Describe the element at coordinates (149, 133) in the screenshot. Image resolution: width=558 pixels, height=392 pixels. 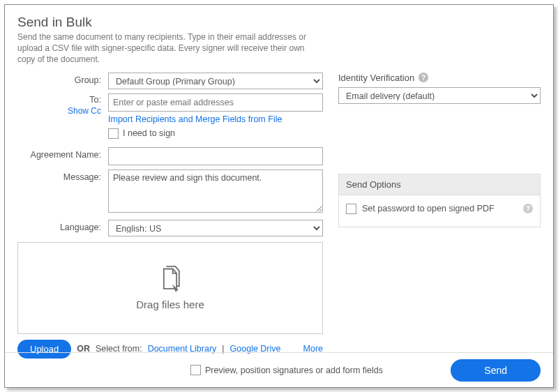
I see `need-sign-label: I need to sign` at that location.